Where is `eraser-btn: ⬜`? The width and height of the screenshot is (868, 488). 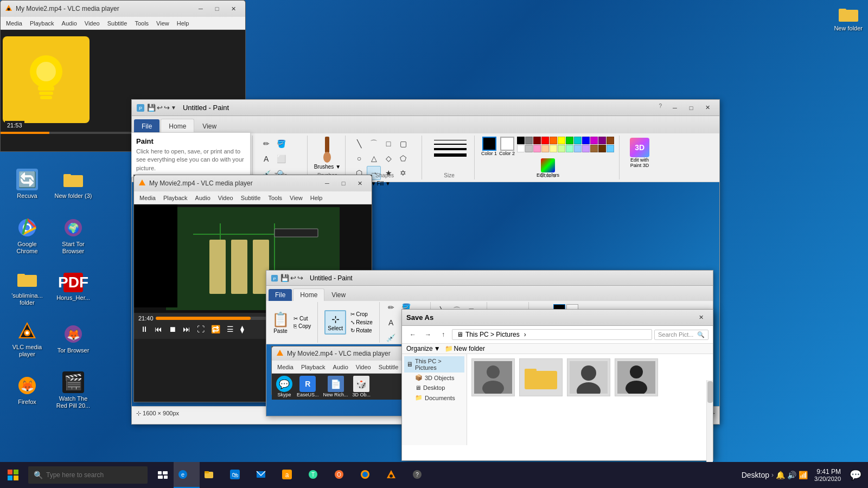
eraser-btn: ⬜ is located at coordinates (282, 159).